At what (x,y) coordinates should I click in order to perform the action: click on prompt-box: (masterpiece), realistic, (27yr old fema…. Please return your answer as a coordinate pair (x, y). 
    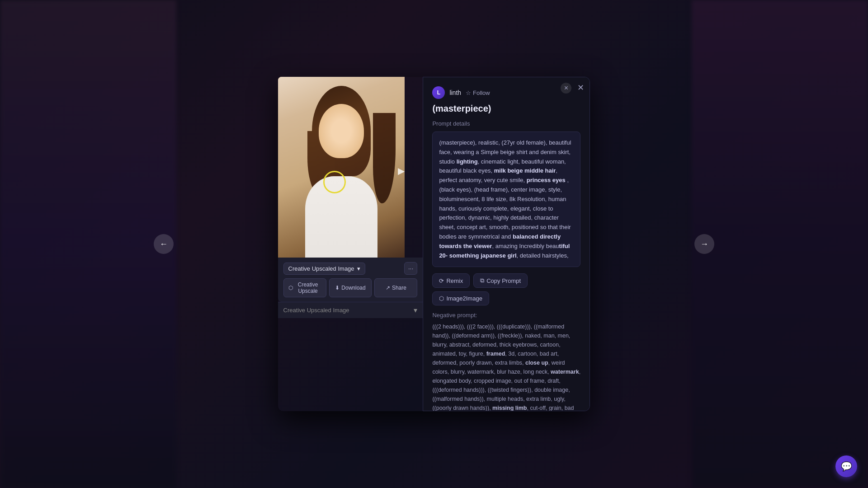
    Looking at the image, I should click on (506, 199).